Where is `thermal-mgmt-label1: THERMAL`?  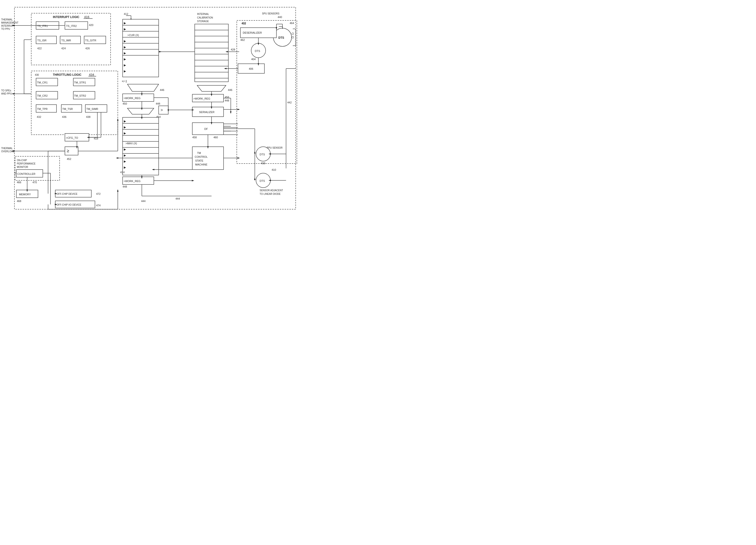
thermal-mgmt-label1: THERMAL is located at coordinates (7, 20).